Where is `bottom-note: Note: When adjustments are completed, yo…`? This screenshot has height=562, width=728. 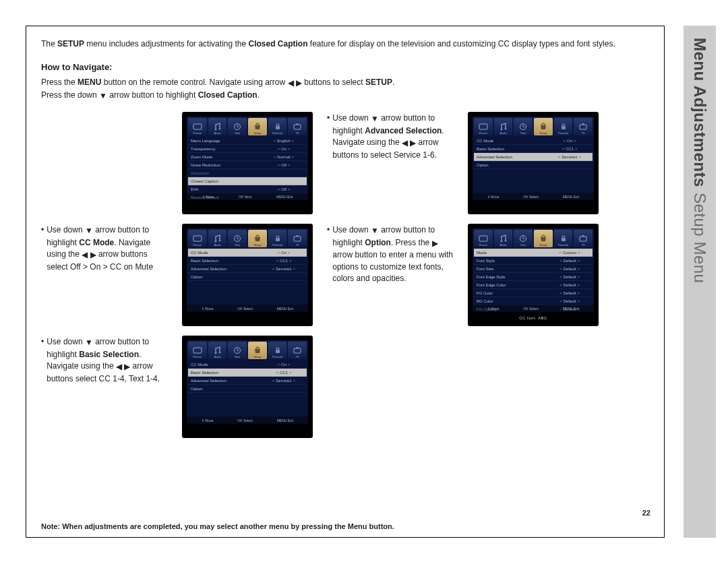 bottom-note: Note: When adjustments are completed, yo… is located at coordinates (346, 526).